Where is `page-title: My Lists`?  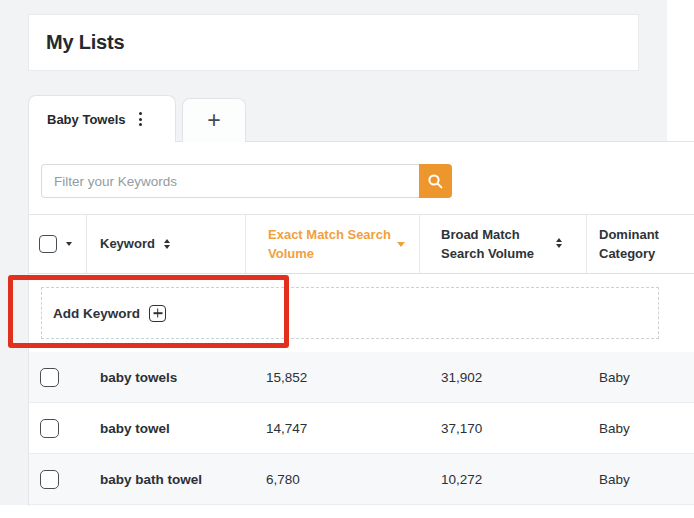 page-title: My Lists is located at coordinates (85, 42).